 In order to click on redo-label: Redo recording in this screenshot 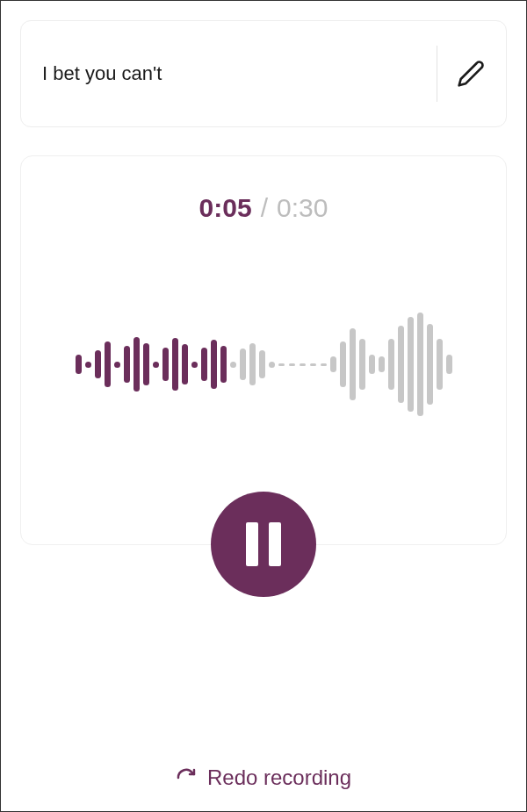, I will do `click(279, 778)`.